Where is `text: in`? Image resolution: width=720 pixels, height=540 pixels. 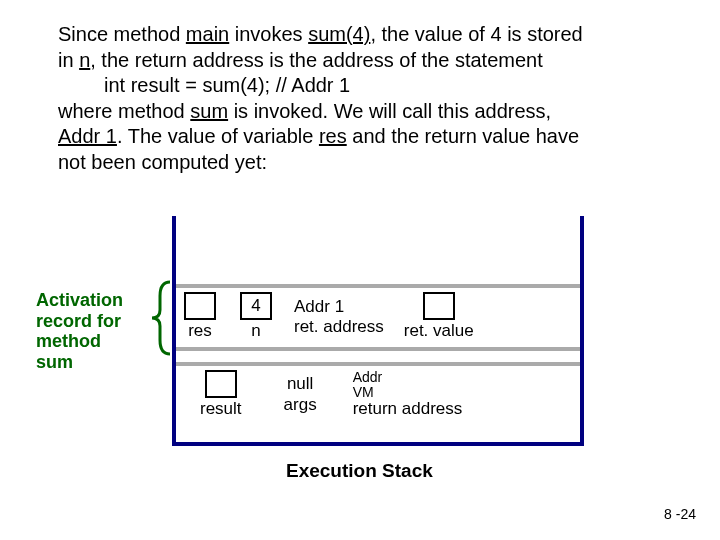
text: in is located at coordinates (68, 60).